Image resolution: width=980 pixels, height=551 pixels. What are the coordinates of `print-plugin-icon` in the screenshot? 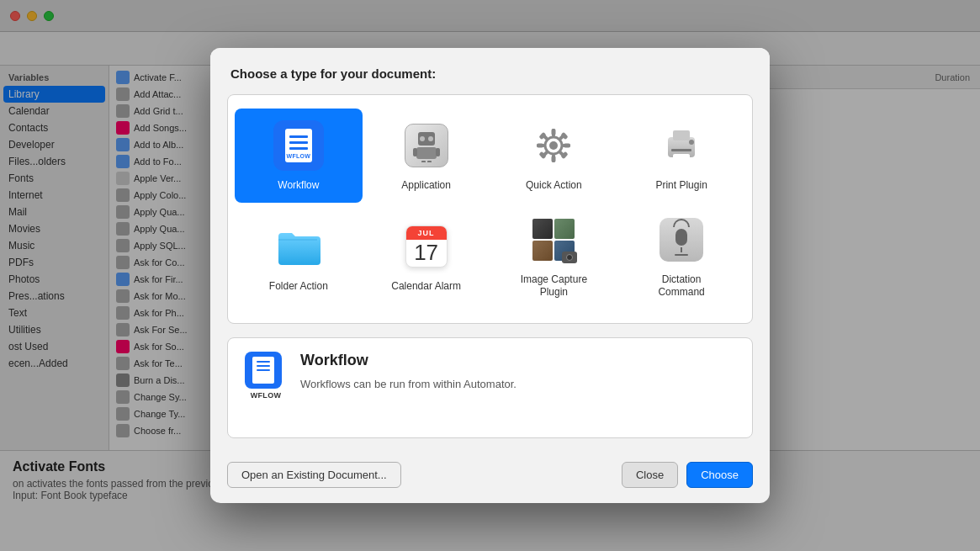 It's located at (681, 146).